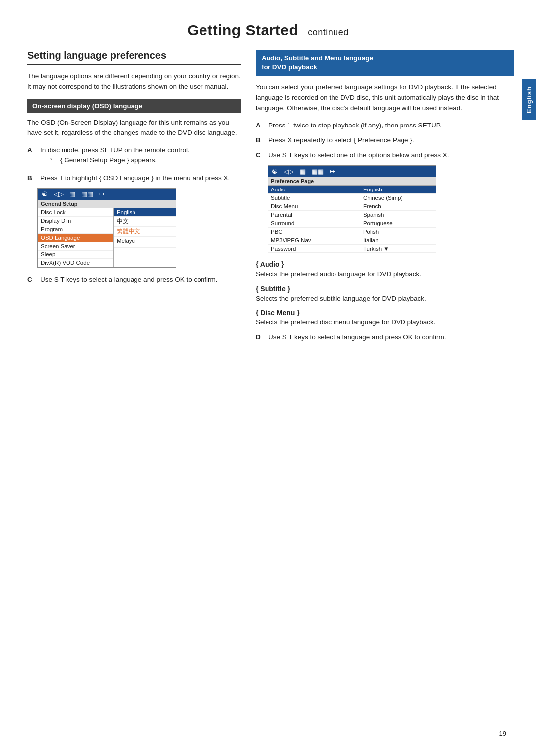  Describe the element at coordinates (115, 150) in the screenshot. I see `step-a-text: In disc mode, press SETUP on the remote …` at that location.